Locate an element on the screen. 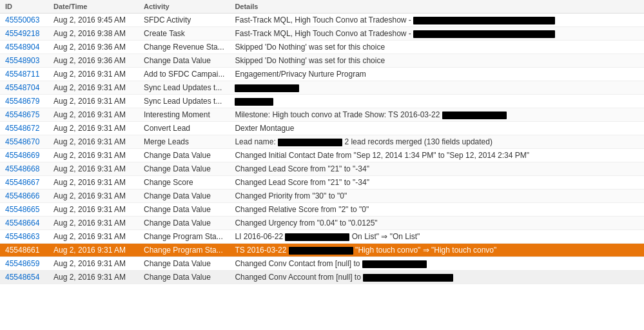  row-activity: Merge Leads is located at coordinates (184, 142).